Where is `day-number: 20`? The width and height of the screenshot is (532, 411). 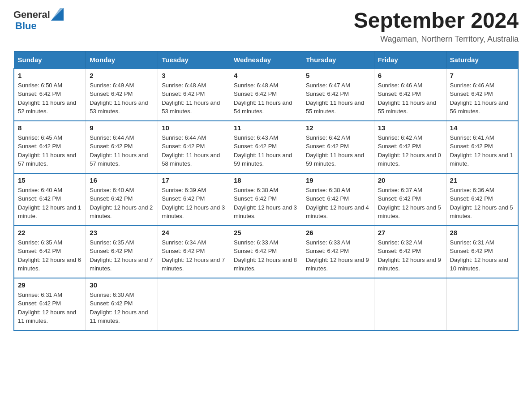 day-number: 20 is located at coordinates (410, 180).